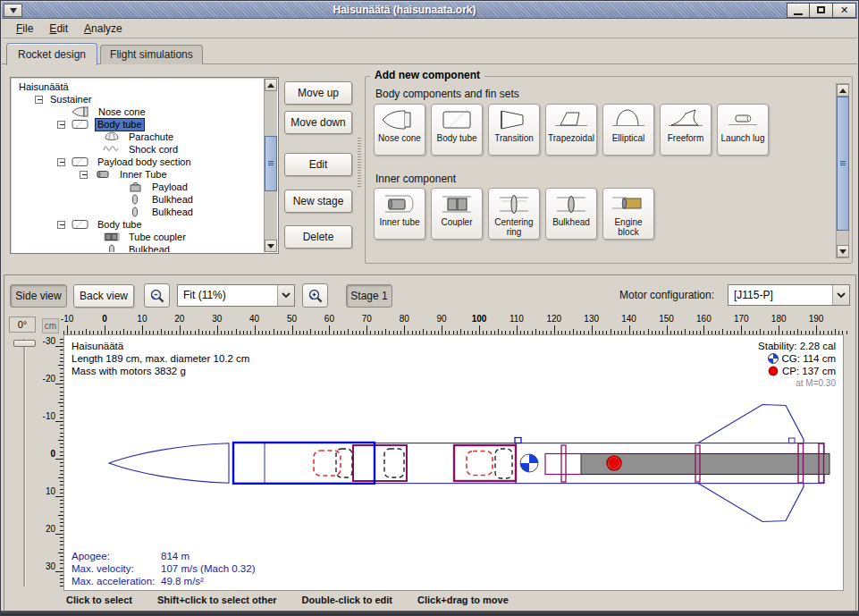 The image size is (859, 616). Describe the element at coordinates (71, 100) in the screenshot. I see `tree-item-label: Sustainer` at that location.